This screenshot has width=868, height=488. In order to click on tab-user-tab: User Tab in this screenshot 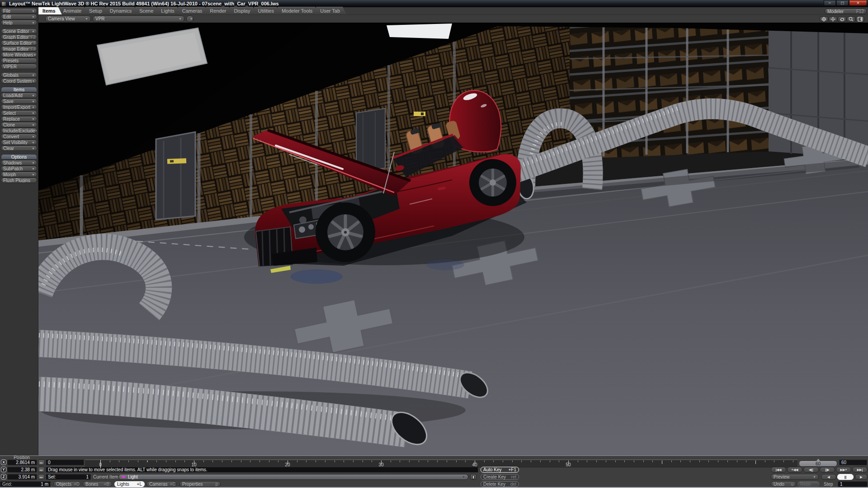, I will do `click(331, 11)`.